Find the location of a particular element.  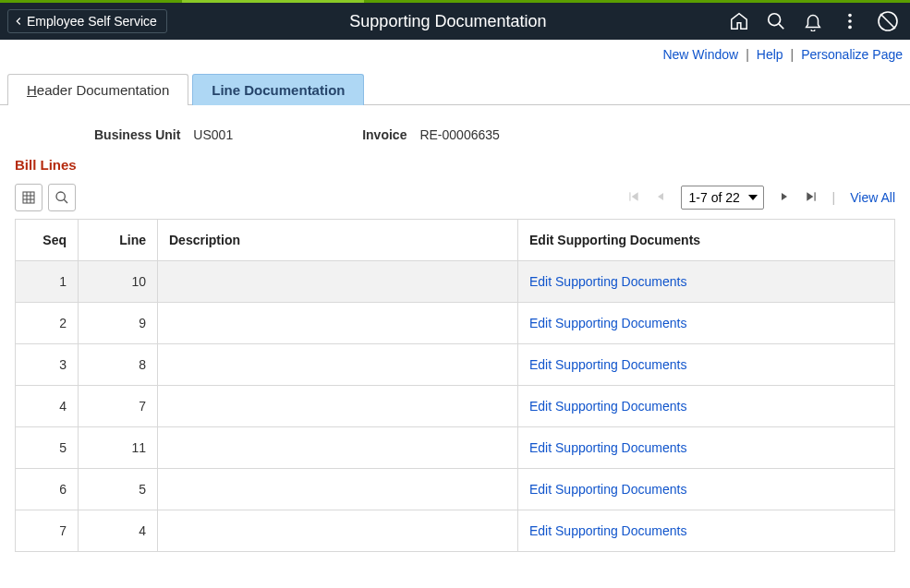

navbar-button is located at coordinates (888, 21).